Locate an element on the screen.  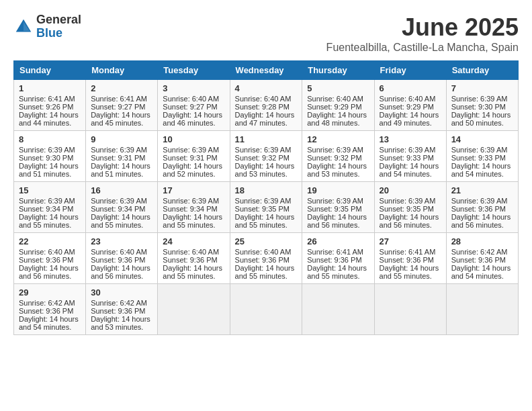
day-number: 25 is located at coordinates (266, 242).